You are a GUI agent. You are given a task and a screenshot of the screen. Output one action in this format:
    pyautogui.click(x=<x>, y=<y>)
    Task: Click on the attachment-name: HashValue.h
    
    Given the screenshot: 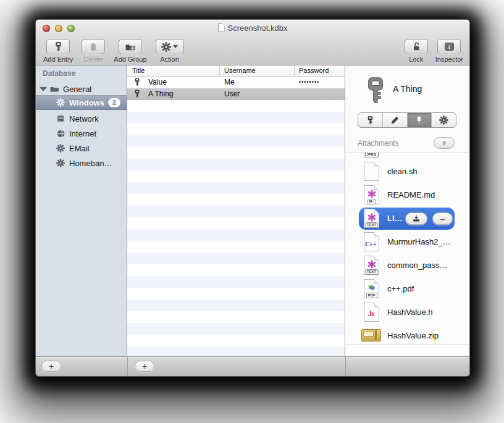 What is the action you would take?
    pyautogui.click(x=410, y=312)
    